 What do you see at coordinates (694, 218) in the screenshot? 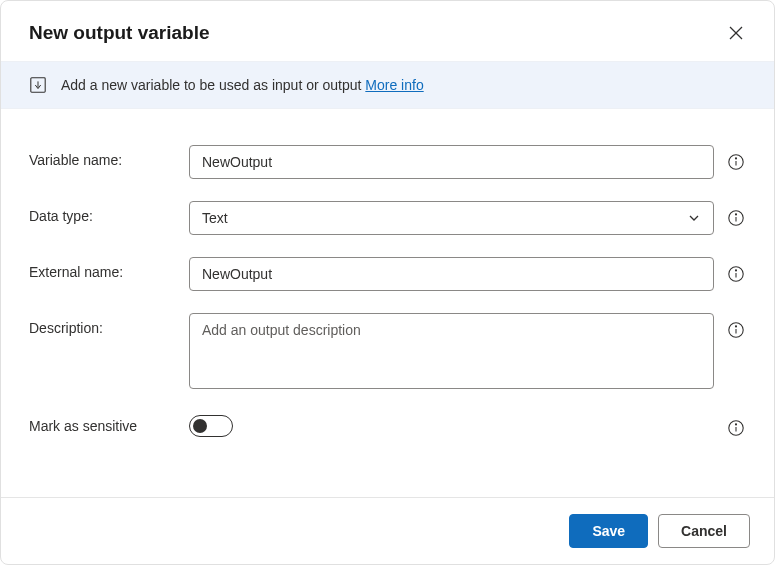
I see `chevron-down-icon` at bounding box center [694, 218].